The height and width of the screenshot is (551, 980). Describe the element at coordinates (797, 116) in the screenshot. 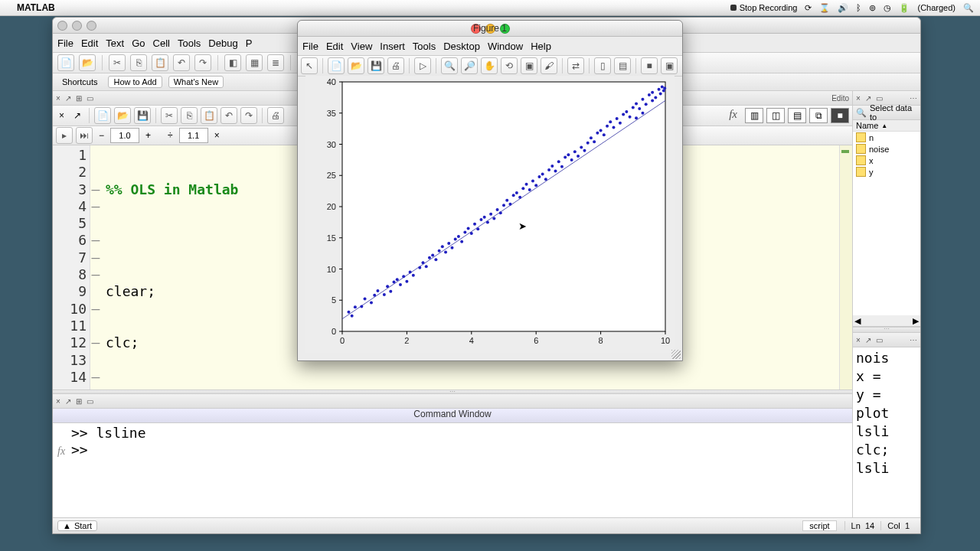

I see `layout-btn-3: ▤` at that location.